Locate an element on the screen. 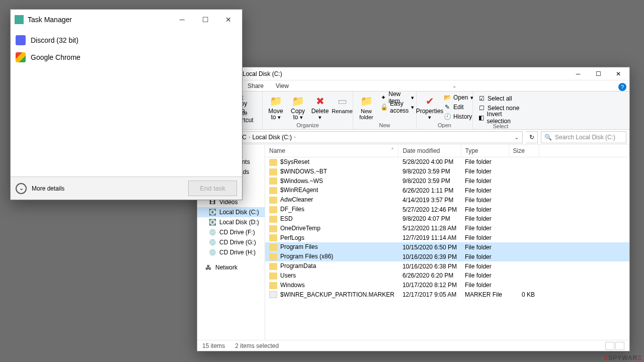 This screenshot has height=362, width=644. table-row: AdwCleaner4/14/2019 3:57 PMFile folder is located at coordinates (447, 200).